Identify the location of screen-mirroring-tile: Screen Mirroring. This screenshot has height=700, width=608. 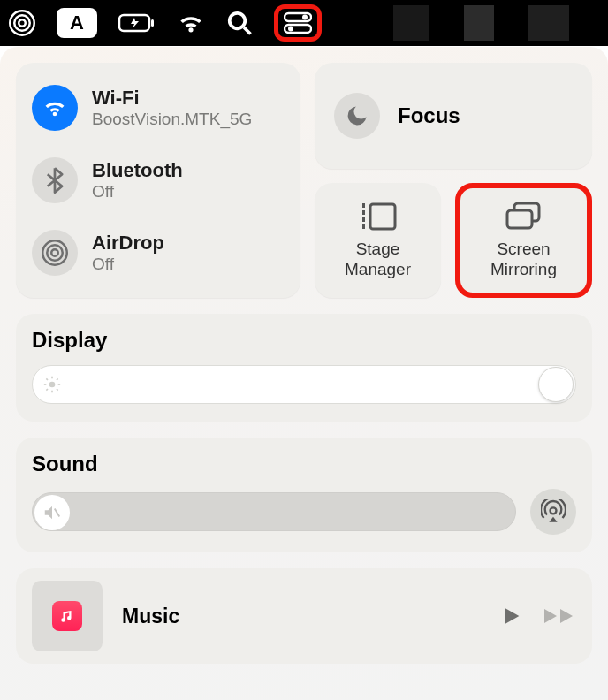
(523, 240).